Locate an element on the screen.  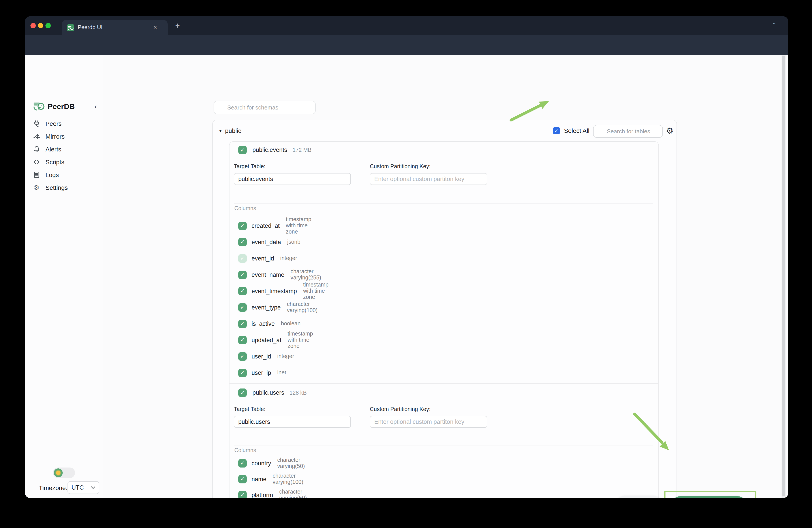
tab-title: Peerdb UI is located at coordinates (90, 27).